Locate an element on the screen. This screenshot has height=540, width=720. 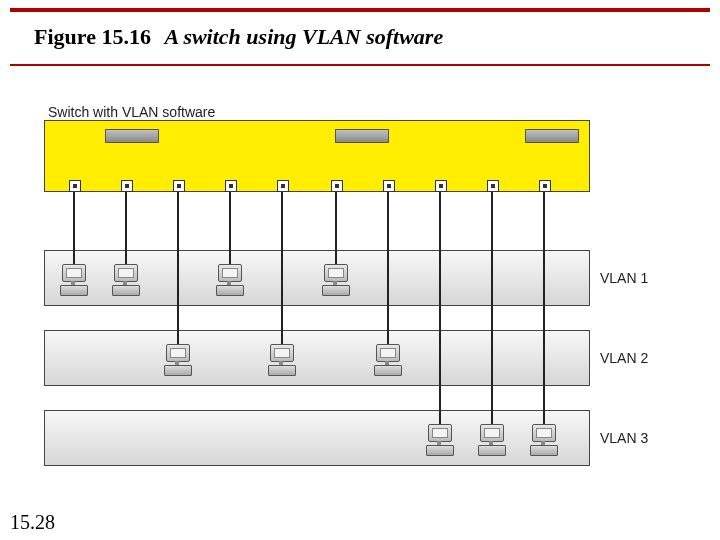
page-number: 15.28 is located at coordinates (32, 522).